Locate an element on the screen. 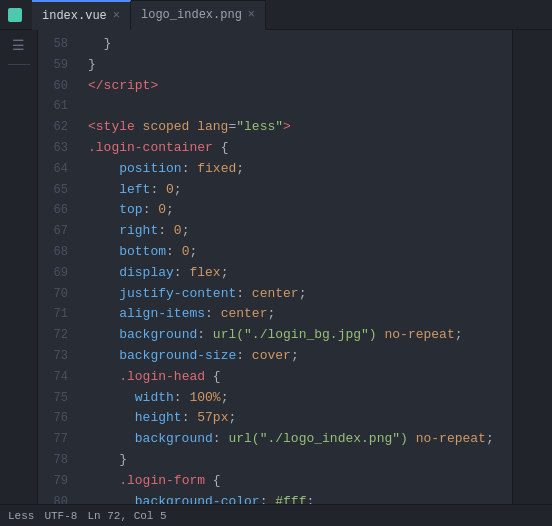  code-line: .login-container { is located at coordinates (300, 148).